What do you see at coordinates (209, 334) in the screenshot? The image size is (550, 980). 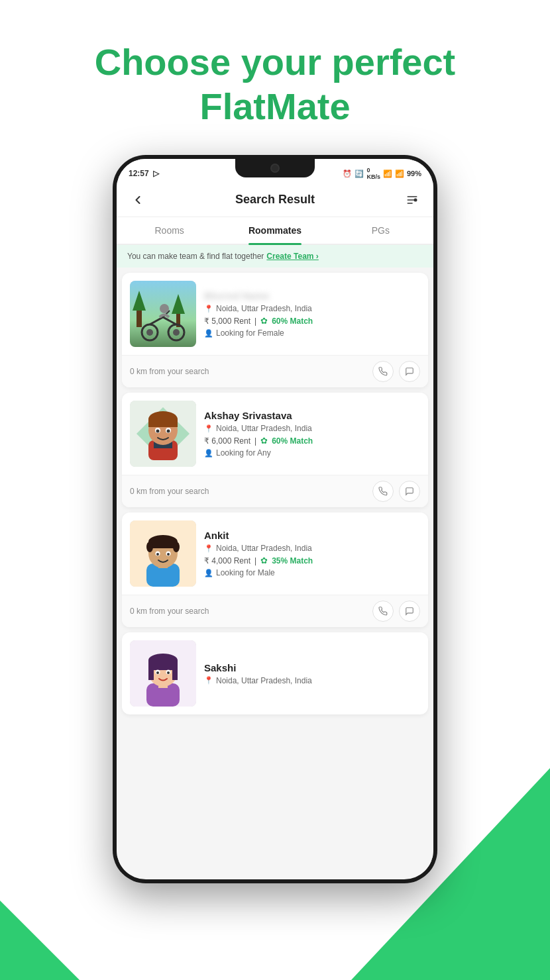 I see `person-icon-1: 👤` at bounding box center [209, 334].